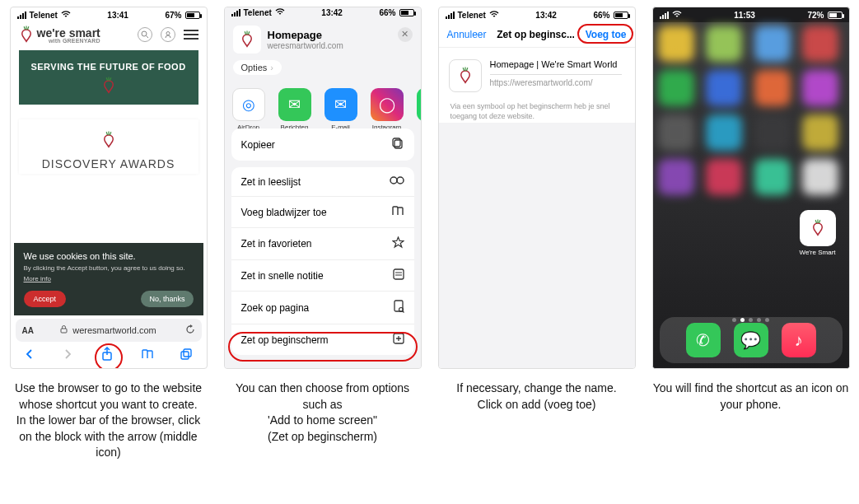  I want to click on share-target: ✉Berichten, so click(295, 104).